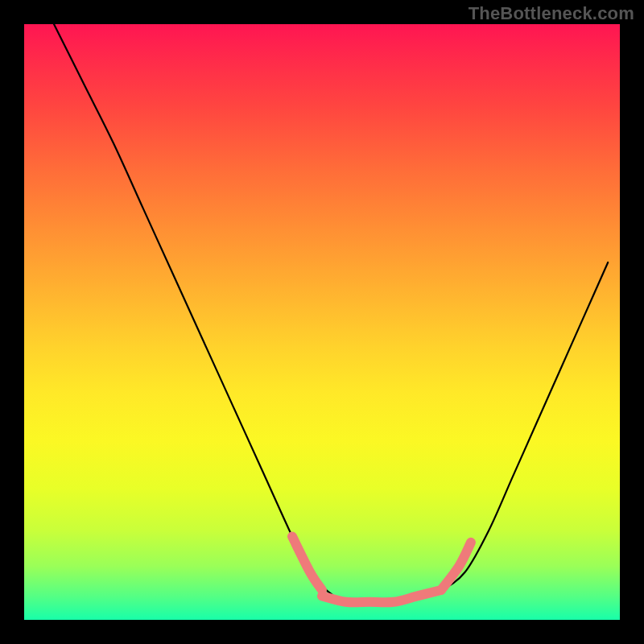 Image resolution: width=644 pixels, height=644 pixels. What do you see at coordinates (456, 567) in the screenshot?
I see `right-pink-segment` at bounding box center [456, 567].